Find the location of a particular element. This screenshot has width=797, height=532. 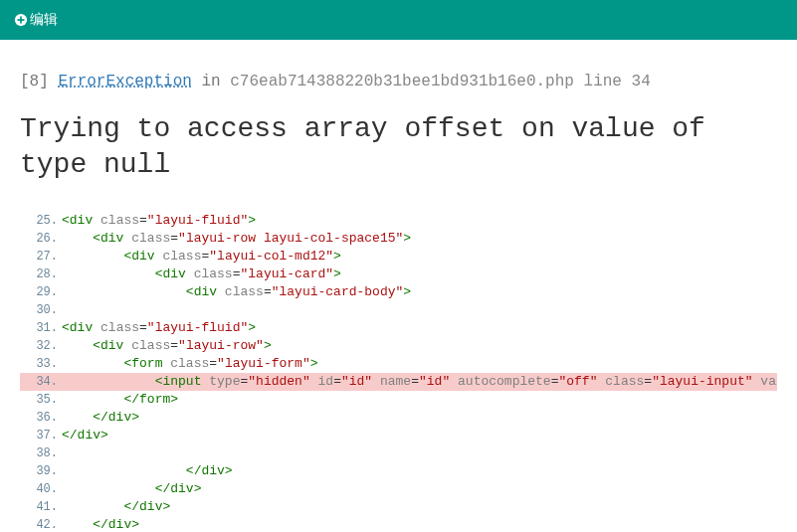

error-code: [8] is located at coordinates (34, 82).